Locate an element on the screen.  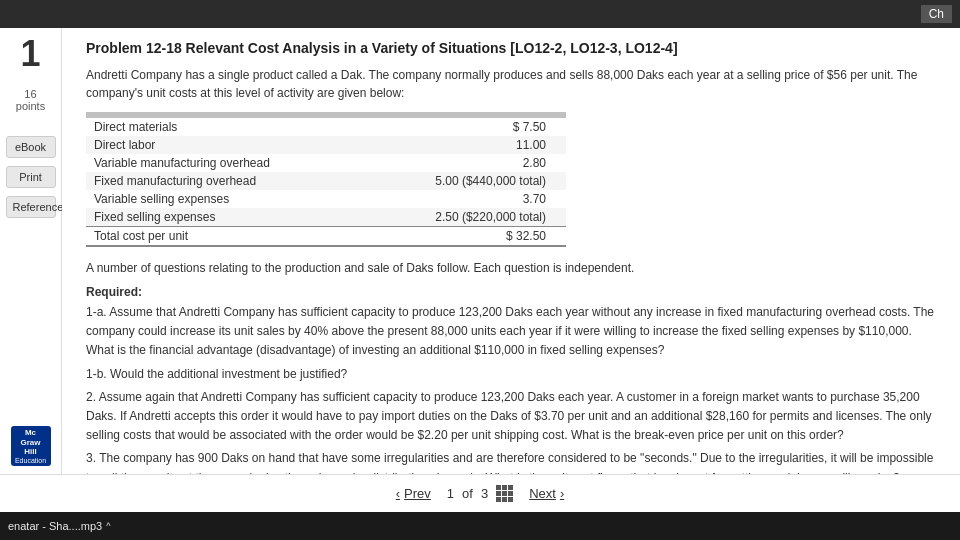
next-label: Next is located at coordinates (542, 494).